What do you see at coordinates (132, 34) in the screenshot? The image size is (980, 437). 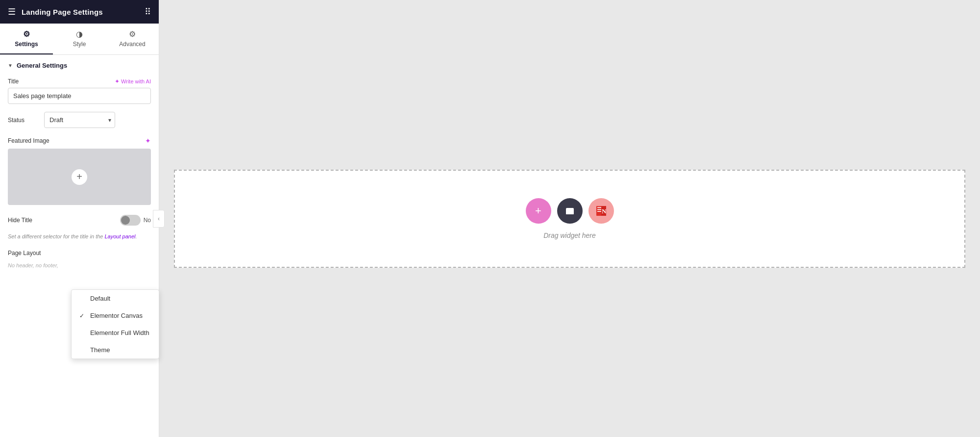 I see `advanced-tab-icon: ⚙` at bounding box center [132, 34].